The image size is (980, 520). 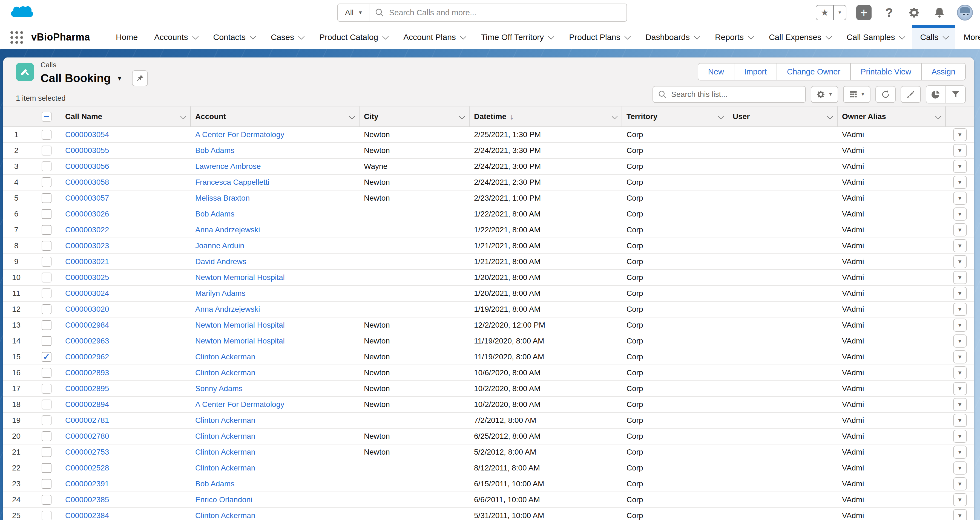 I want to click on change-owner-button: Change Owner, so click(x=813, y=71).